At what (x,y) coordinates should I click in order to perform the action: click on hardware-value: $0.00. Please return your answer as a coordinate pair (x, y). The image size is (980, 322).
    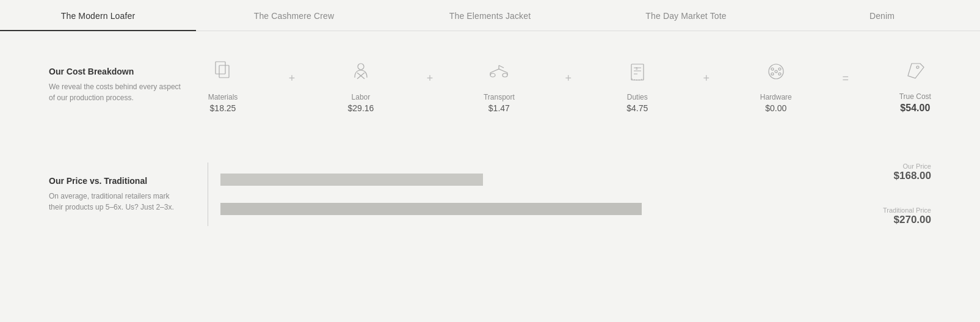
    Looking at the image, I should click on (775, 108).